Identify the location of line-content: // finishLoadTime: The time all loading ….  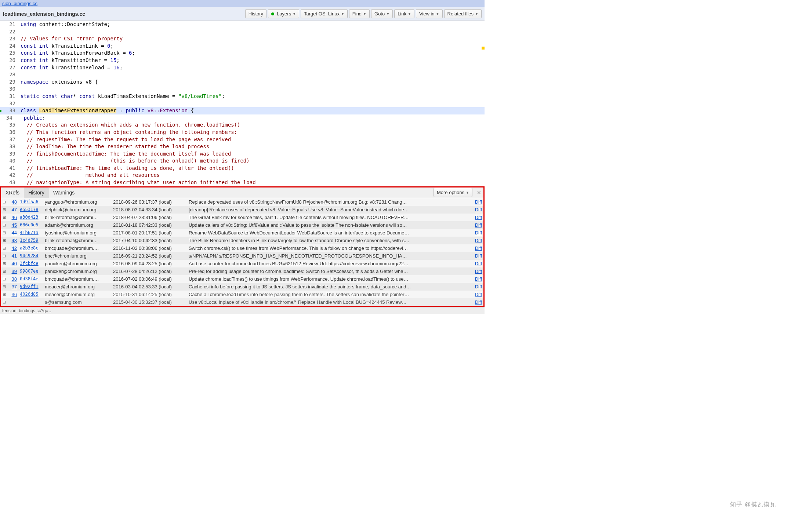
(252, 168).